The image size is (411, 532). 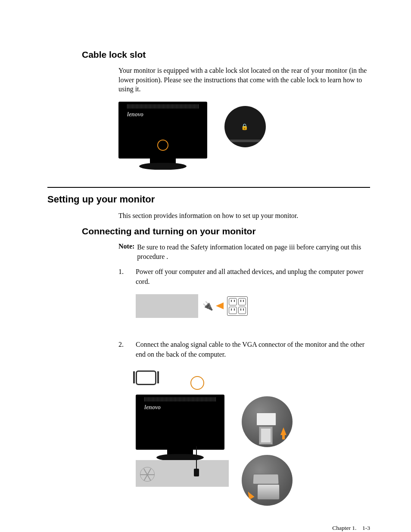 What do you see at coordinates (253, 349) in the screenshot?
I see `step-2-text: Connect the analog signal cable to the V…` at bounding box center [253, 349].